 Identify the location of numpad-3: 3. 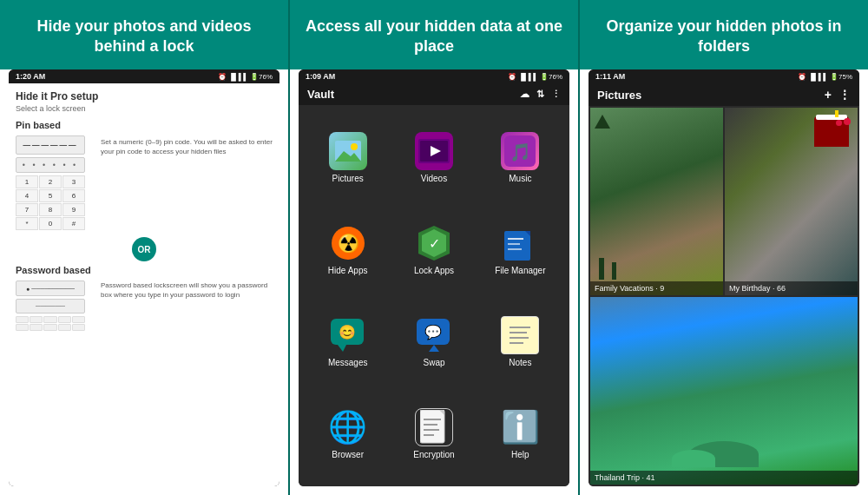
(74, 182).